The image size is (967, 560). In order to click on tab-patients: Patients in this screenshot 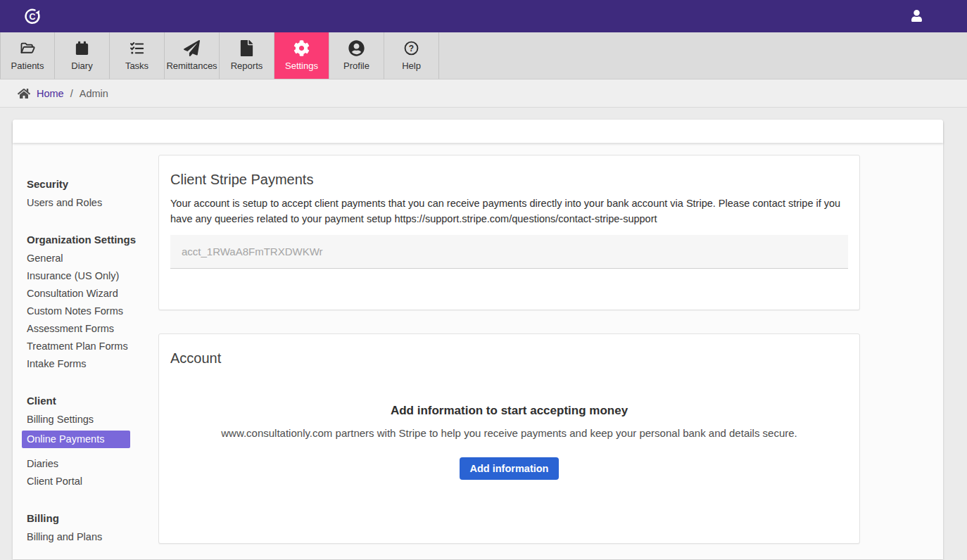, I will do `click(27, 56)`.